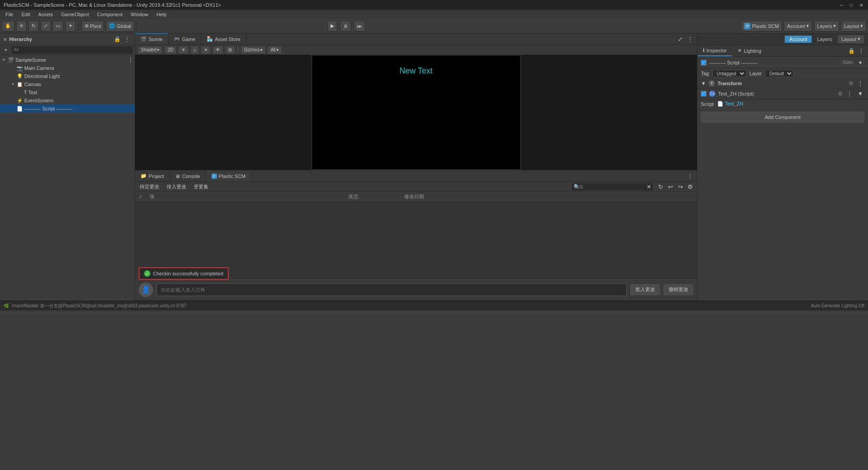 This screenshot has height=470, width=868. What do you see at coordinates (860, 63) in the screenshot?
I see `static-dropdown: ▾` at bounding box center [860, 63].